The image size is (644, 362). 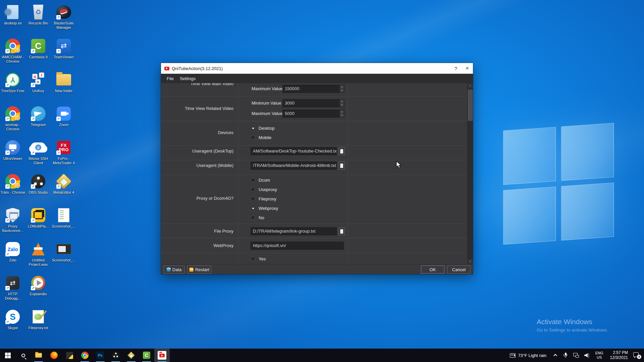 I want to click on desktop-icon-bitvise: ↗ Bitvise SSH Client, so click(x=38, y=152).